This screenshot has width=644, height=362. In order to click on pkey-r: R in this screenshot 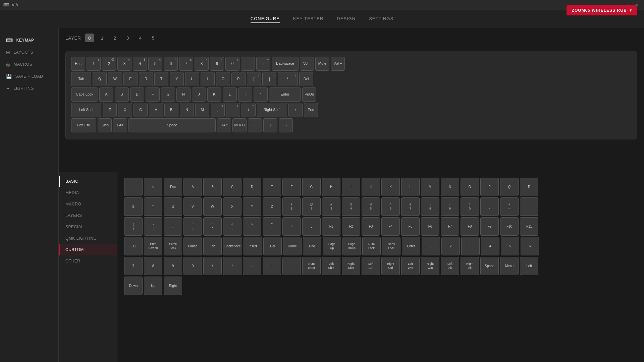, I will do `click(529, 187)`.